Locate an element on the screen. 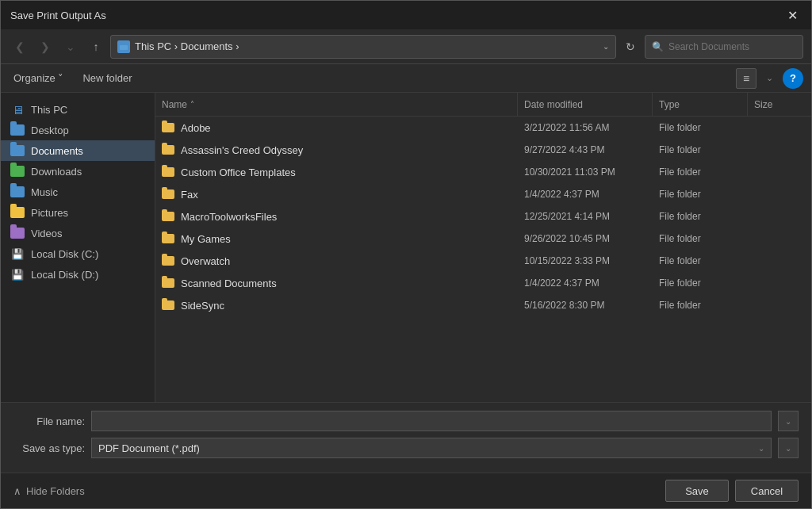  sidebar-item-local-d: 💾 Local Disk (D:) is located at coordinates (78, 274).